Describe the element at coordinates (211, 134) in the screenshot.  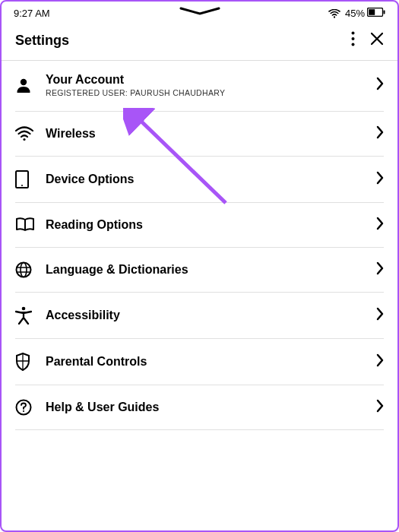
I see `row-title: Wireless` at that location.